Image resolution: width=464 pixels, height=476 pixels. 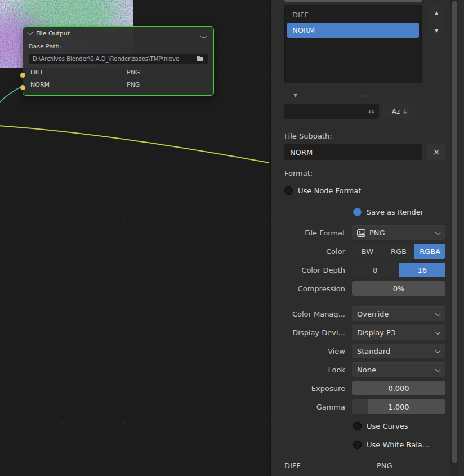 What do you see at coordinates (376, 332) in the screenshot?
I see `display-device-value: Display P3` at bounding box center [376, 332].